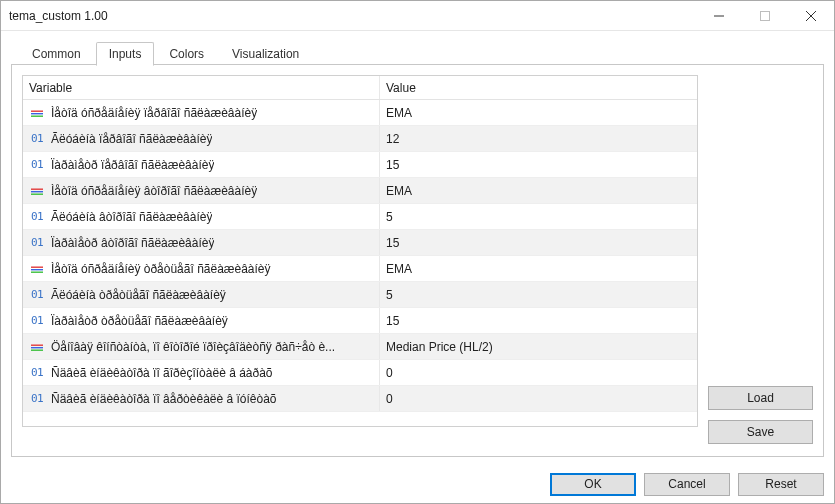 The width and height of the screenshot is (835, 504). What do you see at coordinates (360, 295) in the screenshot?
I see `table-row: 01Ãëóáèíà òðåòüåãî ñãëàæèâàíèÿ5` at bounding box center [360, 295].